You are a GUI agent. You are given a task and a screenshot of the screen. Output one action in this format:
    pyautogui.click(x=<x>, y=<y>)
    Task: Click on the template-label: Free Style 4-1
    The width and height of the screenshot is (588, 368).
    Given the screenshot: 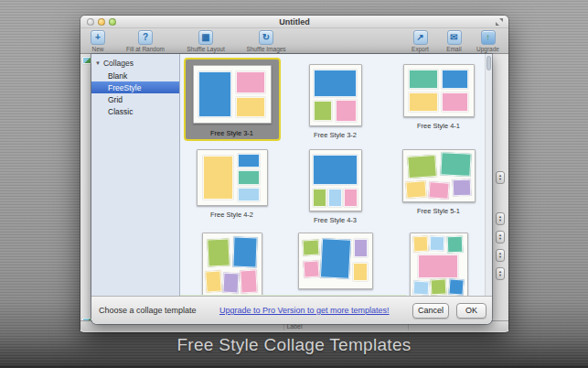 What is the action you would take?
    pyautogui.click(x=439, y=126)
    